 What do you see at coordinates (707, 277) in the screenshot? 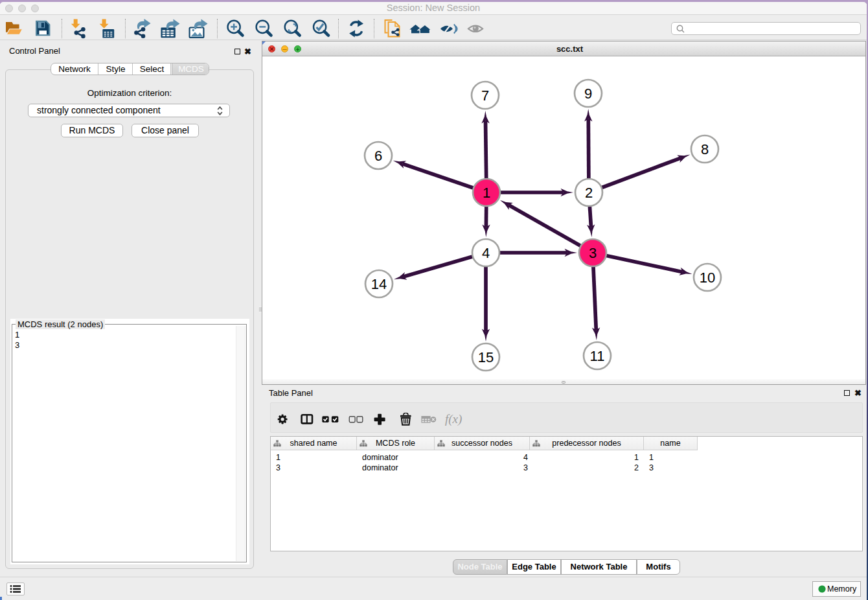
I see `svg-text: 10` at bounding box center [707, 277].